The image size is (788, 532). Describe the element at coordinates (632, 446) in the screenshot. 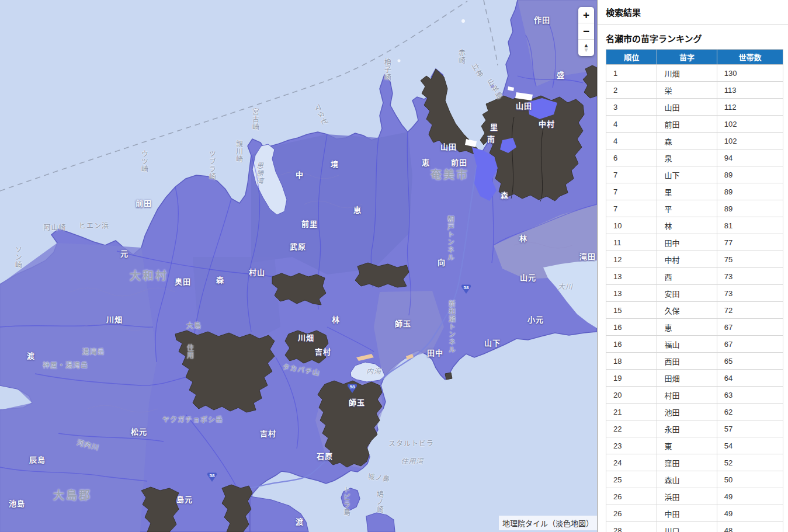

I see `table-cell: 23` at that location.